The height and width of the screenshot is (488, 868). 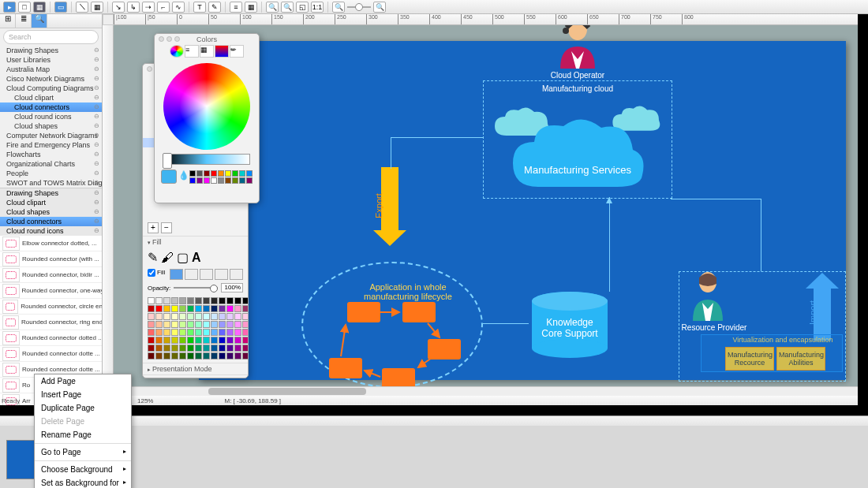 I want to click on tb-zoom-icon: 🔍, so click(x=339, y=7).